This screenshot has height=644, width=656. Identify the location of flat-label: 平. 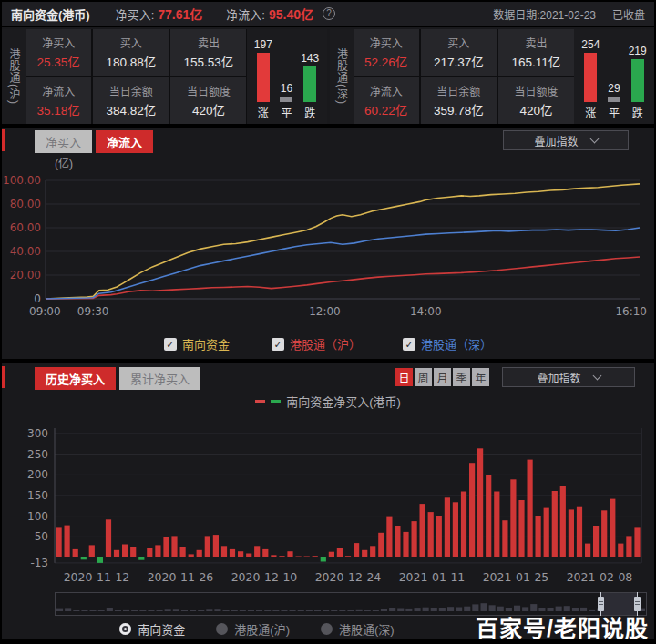
(614, 113).